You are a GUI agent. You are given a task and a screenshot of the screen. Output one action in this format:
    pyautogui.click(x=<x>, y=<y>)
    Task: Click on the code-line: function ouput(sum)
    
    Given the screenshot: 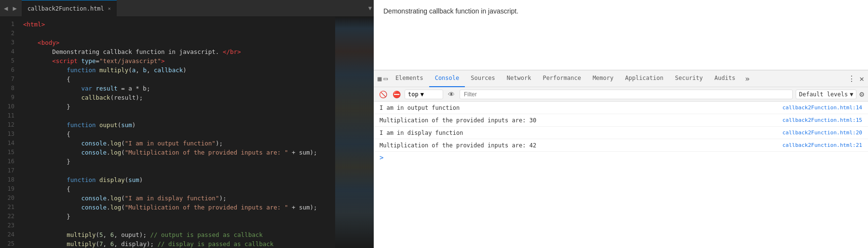 What is the action you would take?
    pyautogui.click(x=177, y=125)
    